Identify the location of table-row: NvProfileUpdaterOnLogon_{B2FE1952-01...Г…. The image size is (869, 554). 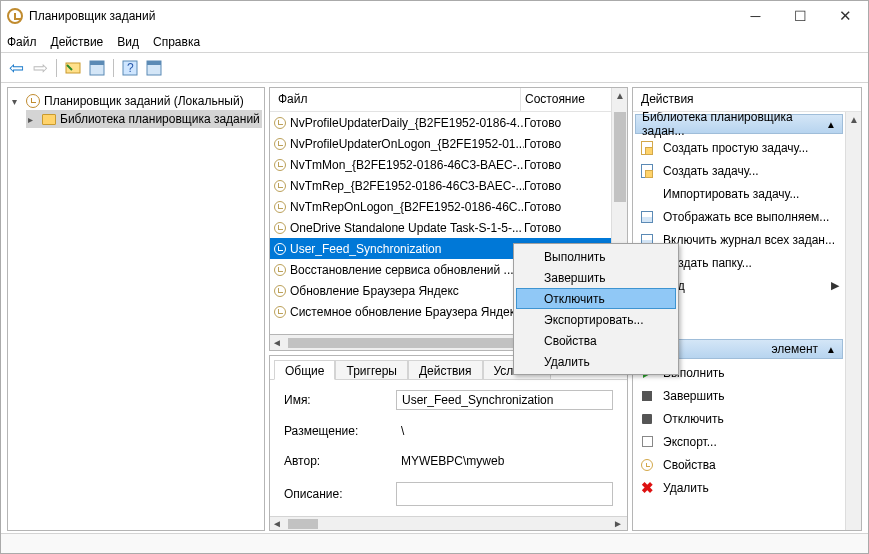
(440, 144).